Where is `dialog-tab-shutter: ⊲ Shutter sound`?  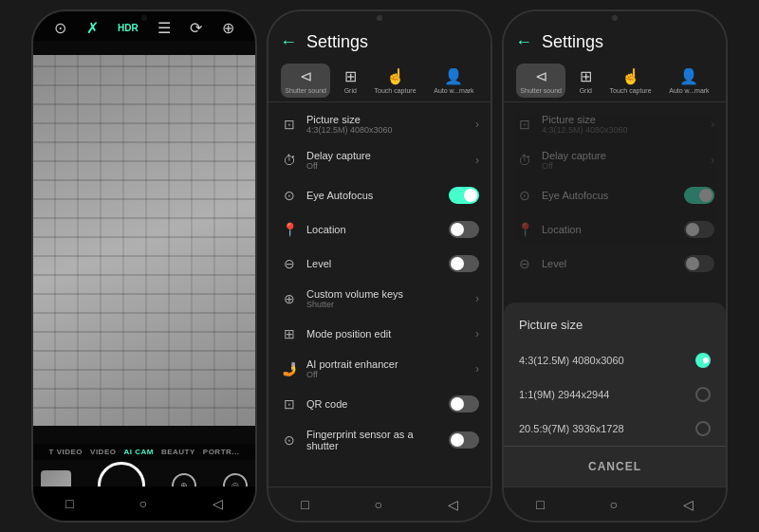
dialog-tab-shutter: ⊲ Shutter sound is located at coordinates (541, 81).